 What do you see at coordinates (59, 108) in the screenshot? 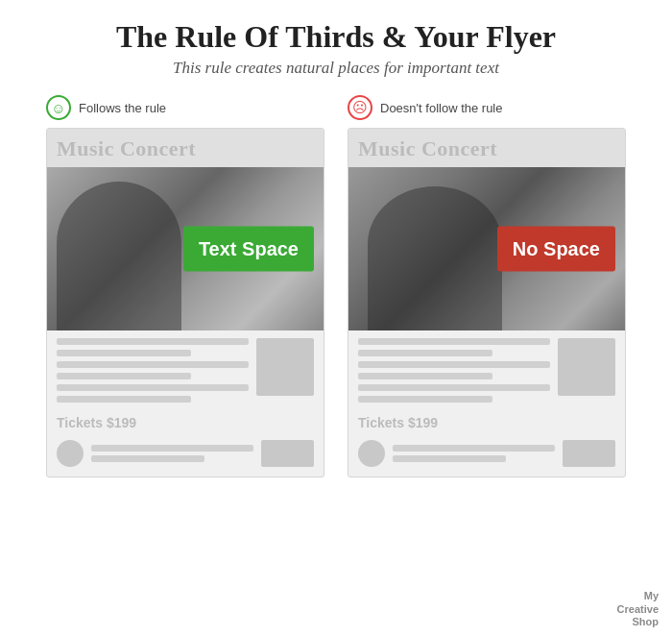
I see `smiley-good-icon: ☺` at bounding box center [59, 108].